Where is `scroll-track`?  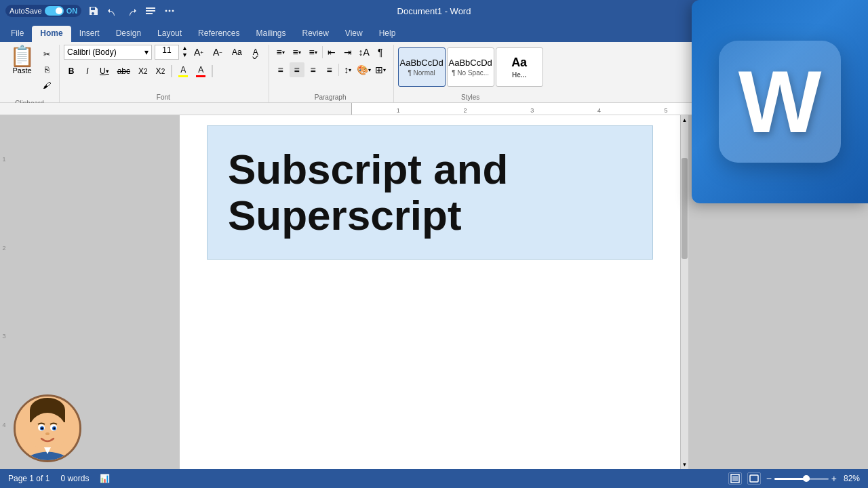 scroll-track is located at coordinates (685, 292).